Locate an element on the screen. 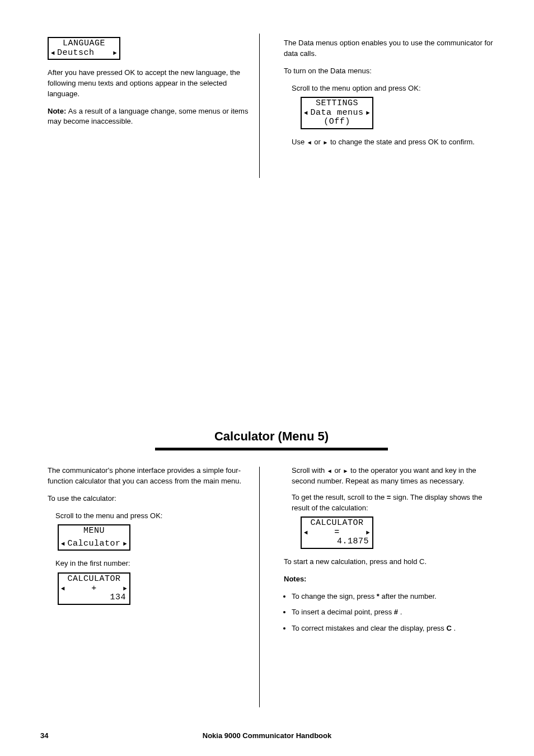 The width and height of the screenshot is (534, 756). paragraph: After you have pressed OK to accept the … is located at coordinates (153, 84).